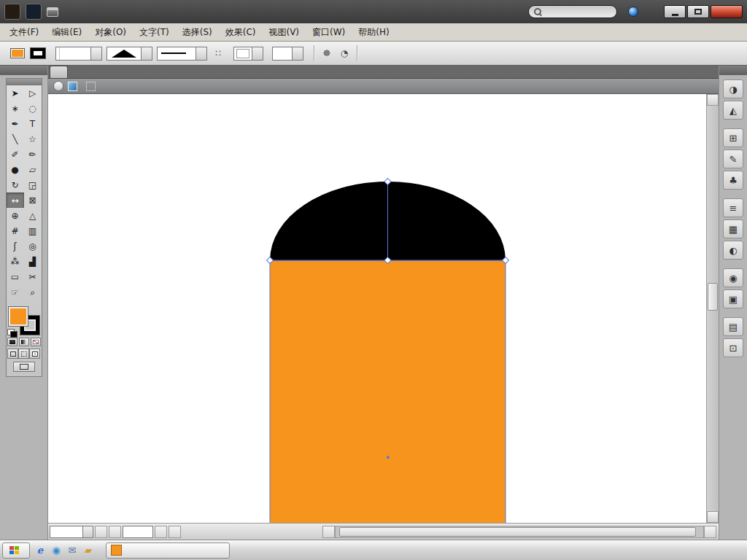 The image size is (747, 560). I want to click on star-tool: ☆, so click(33, 139).